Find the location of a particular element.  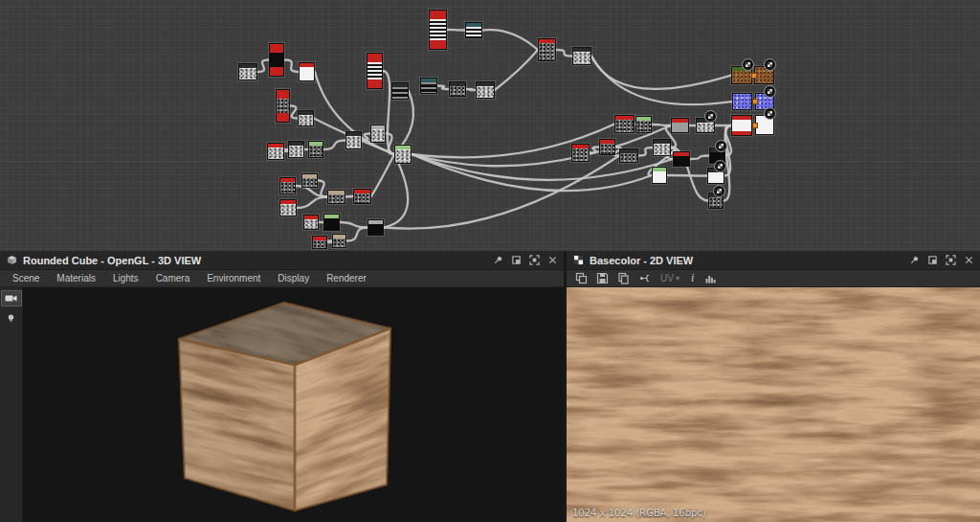

tiling-icon is located at coordinates (581, 279).